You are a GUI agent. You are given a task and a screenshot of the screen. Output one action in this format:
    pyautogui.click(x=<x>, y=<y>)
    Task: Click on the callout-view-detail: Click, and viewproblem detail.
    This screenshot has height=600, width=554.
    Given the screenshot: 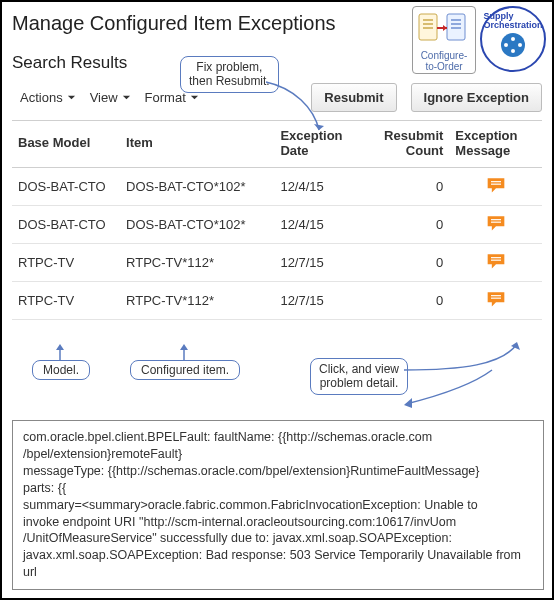 What is the action you would take?
    pyautogui.click(x=359, y=376)
    